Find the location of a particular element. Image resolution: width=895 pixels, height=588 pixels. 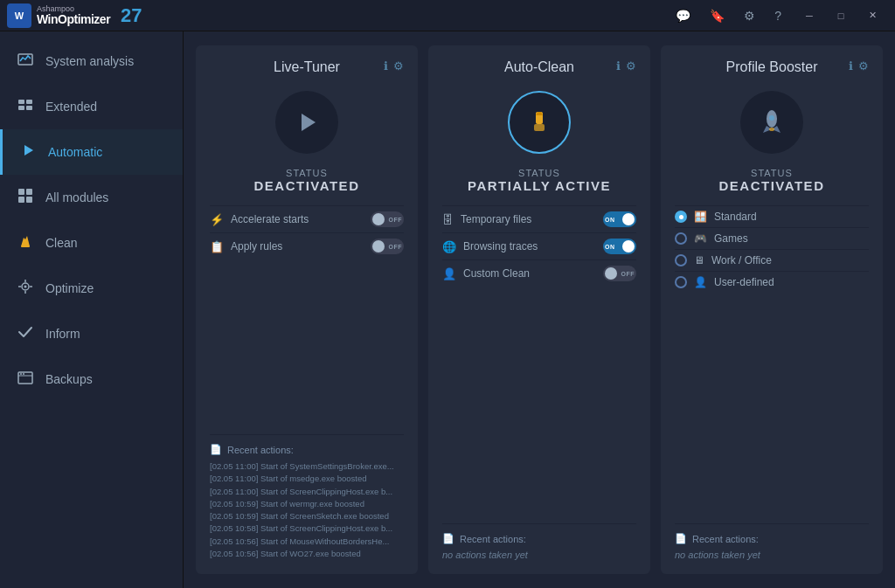

profile-booster-settings-icon: ⚙ is located at coordinates (864, 66).